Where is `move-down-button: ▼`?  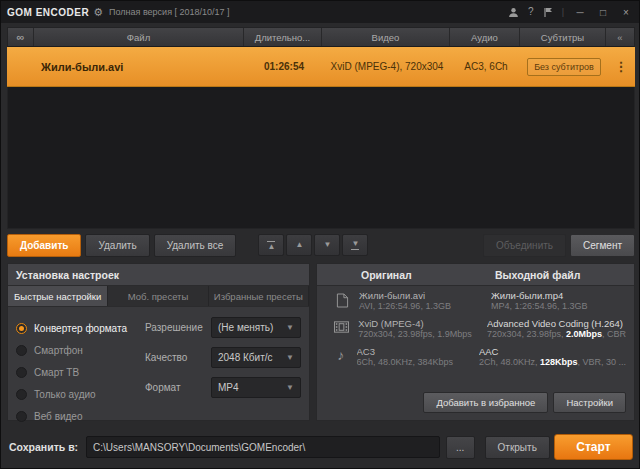
move-down-button: ▼ is located at coordinates (327, 245).